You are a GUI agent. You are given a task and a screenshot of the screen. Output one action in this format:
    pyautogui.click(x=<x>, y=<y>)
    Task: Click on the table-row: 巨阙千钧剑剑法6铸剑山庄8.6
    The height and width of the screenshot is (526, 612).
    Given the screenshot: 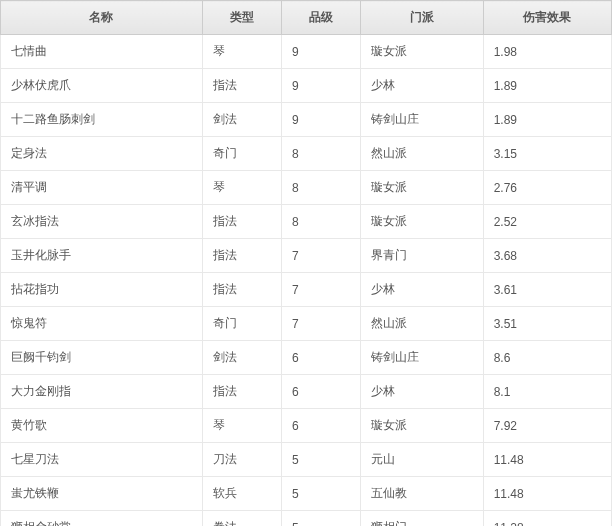 What is the action you would take?
    pyautogui.click(x=306, y=358)
    